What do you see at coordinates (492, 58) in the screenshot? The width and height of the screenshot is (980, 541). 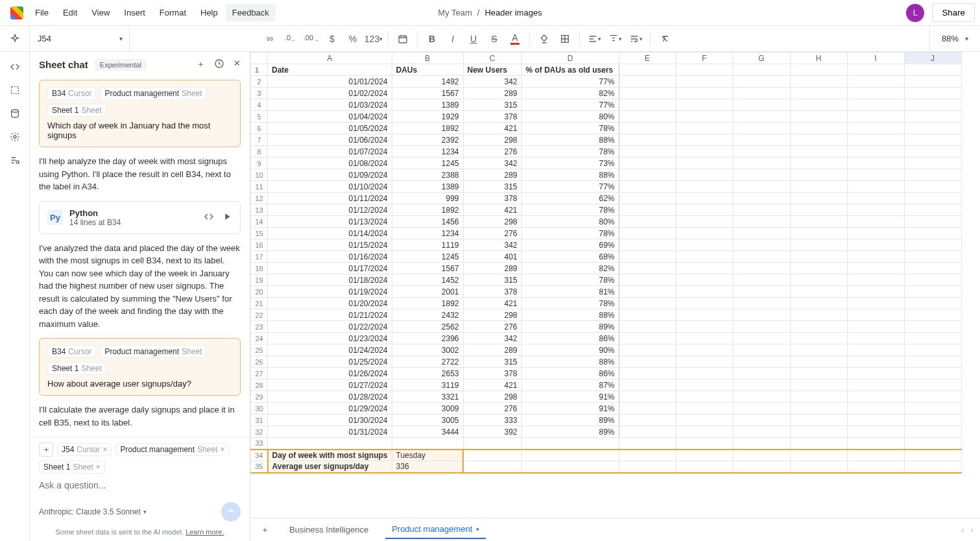 I see `col-header-C: C` at bounding box center [492, 58].